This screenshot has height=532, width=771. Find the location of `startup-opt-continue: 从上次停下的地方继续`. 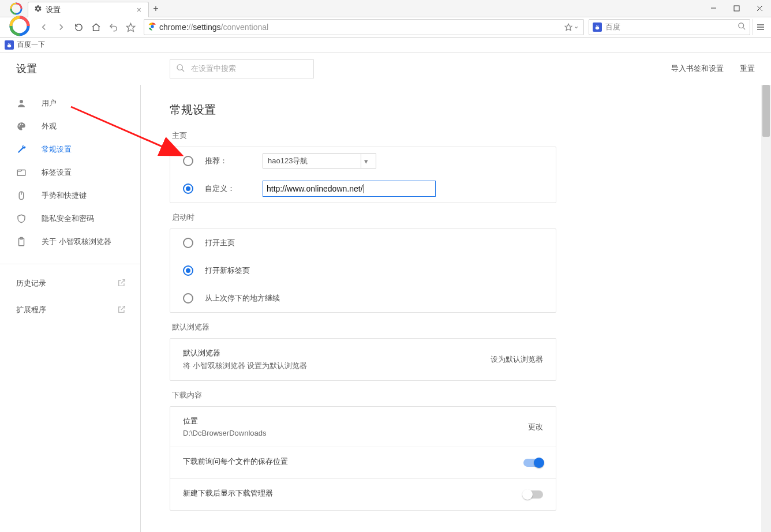

startup-opt-continue: 从上次停下的地方继续 is located at coordinates (363, 298).